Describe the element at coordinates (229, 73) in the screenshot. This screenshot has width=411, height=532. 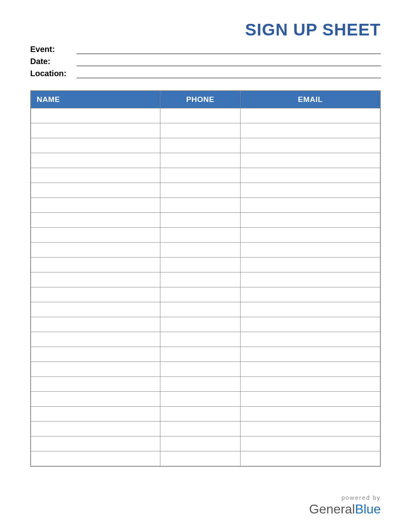
I see `location-input-line` at that location.